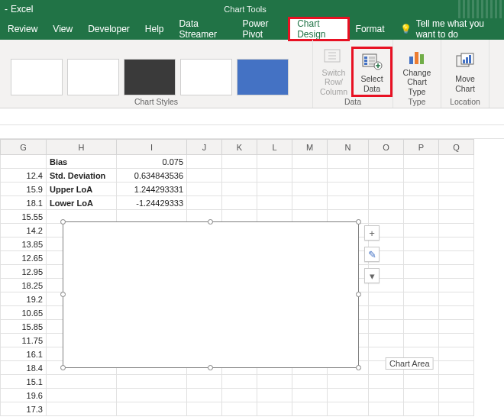 The image size is (504, 420). What do you see at coordinates (372, 254) in the screenshot?
I see `chart-styles-button: ✎` at bounding box center [372, 254].